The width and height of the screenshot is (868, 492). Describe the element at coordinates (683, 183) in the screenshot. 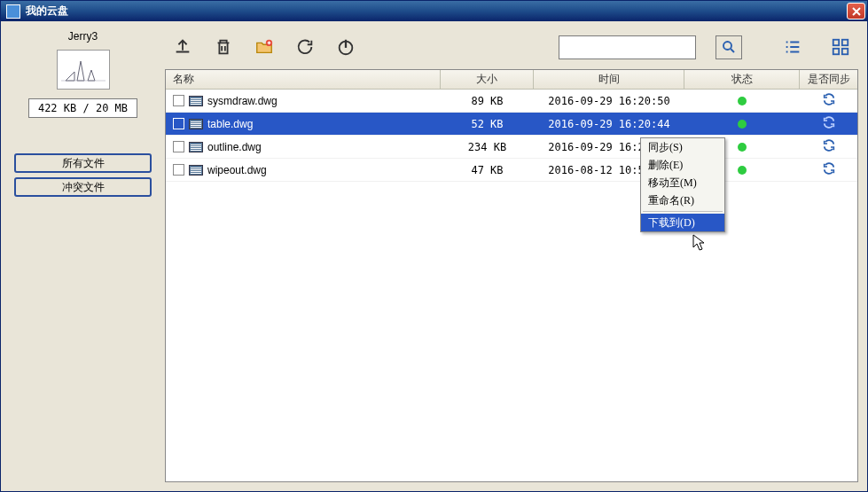

I see `ctx-move: 移动至(M)` at that location.